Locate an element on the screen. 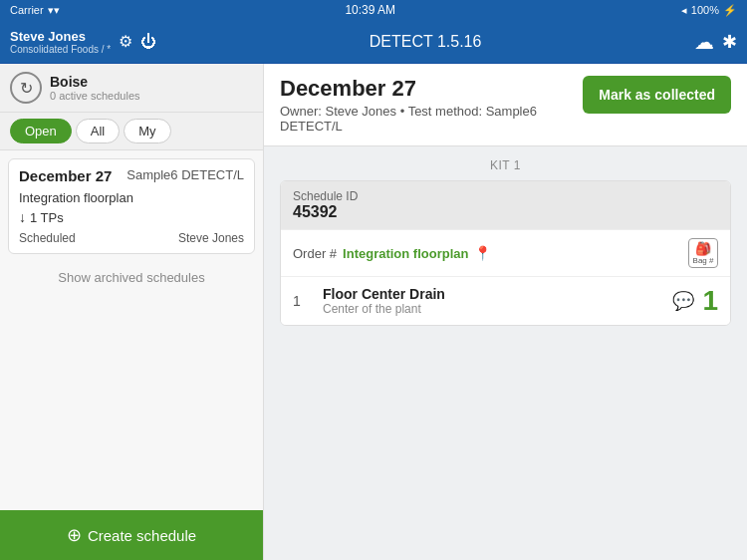 The image size is (747, 560). tab-open: Open is located at coordinates (41, 132).